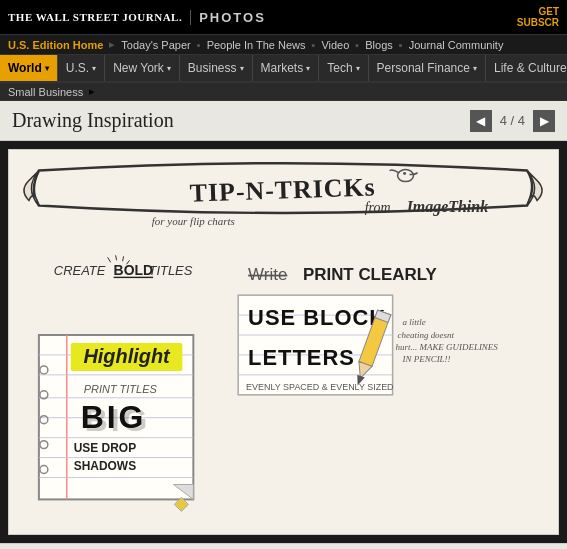  I want to click on svg-text: PRINT TITLES, so click(121, 389).